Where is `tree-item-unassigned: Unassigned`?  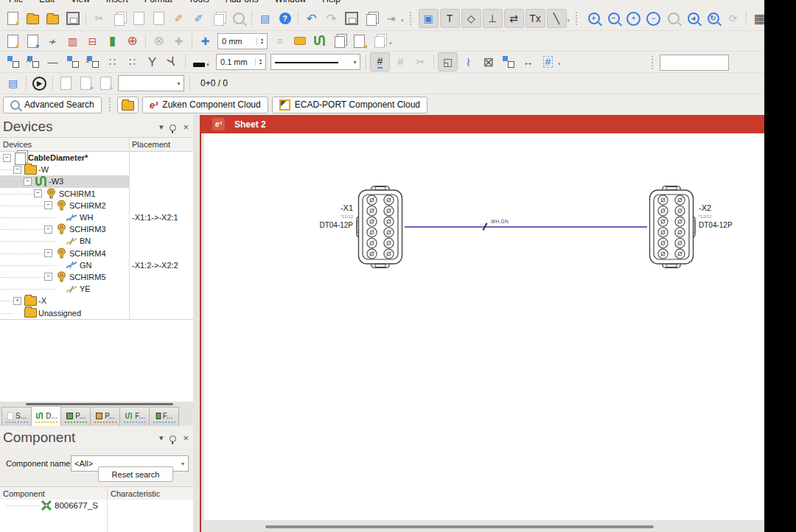 tree-item-unassigned: Unassigned is located at coordinates (97, 312).